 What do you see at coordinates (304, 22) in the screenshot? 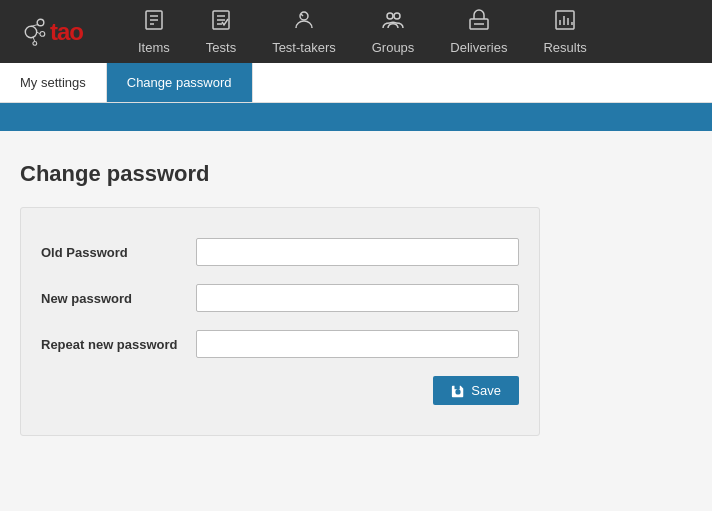
I see `test-takers-icon` at bounding box center [304, 22].